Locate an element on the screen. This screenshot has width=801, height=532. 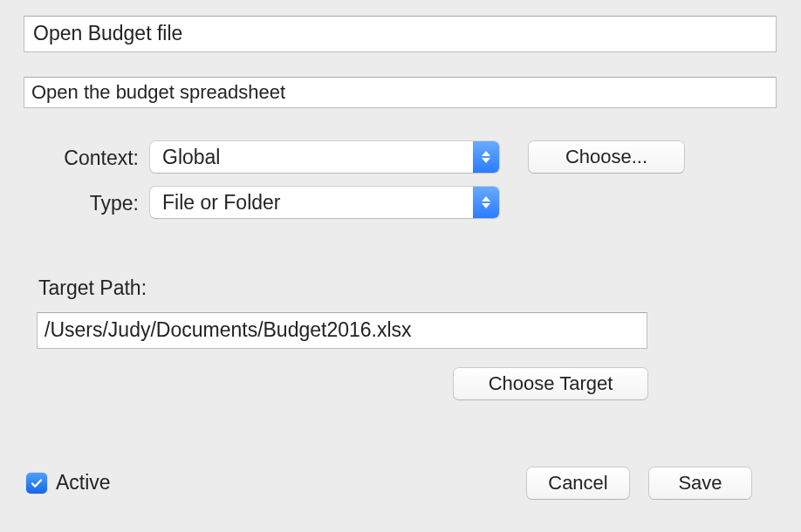
save-button: Save is located at coordinates (700, 483).